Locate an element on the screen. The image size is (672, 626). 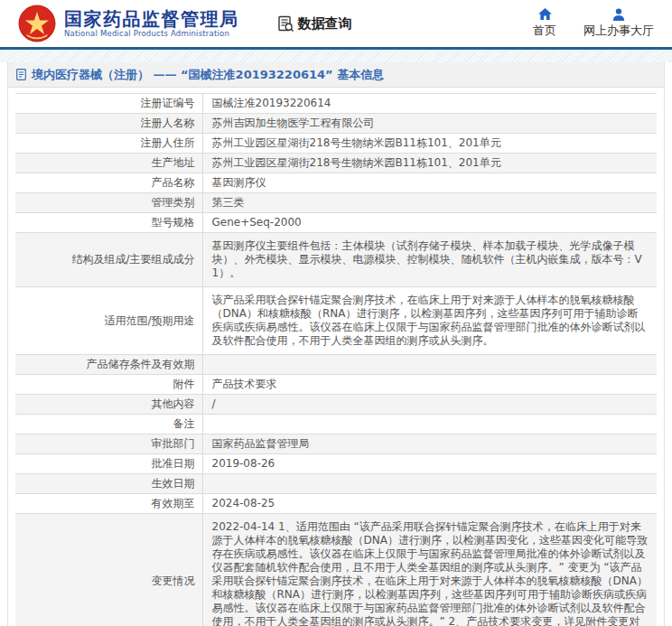
row-value: 产品技术要求 is located at coordinates (430, 385).